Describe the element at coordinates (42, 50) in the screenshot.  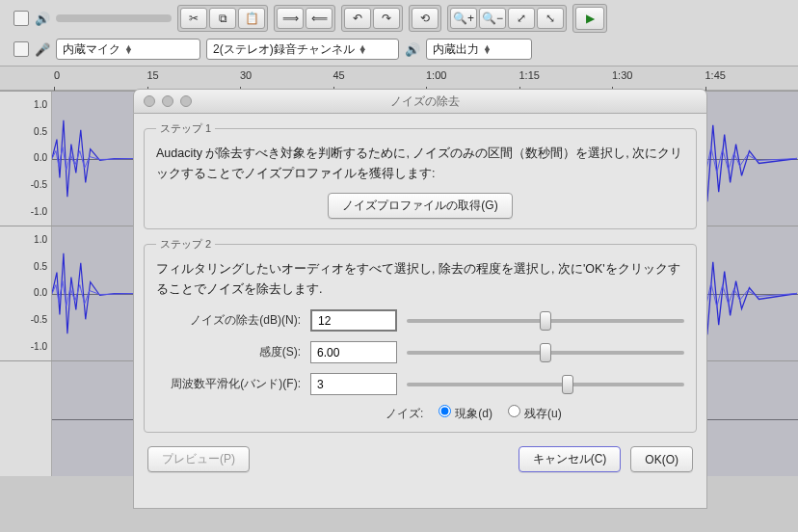
I see `microphone-icon: 🎤` at that location.